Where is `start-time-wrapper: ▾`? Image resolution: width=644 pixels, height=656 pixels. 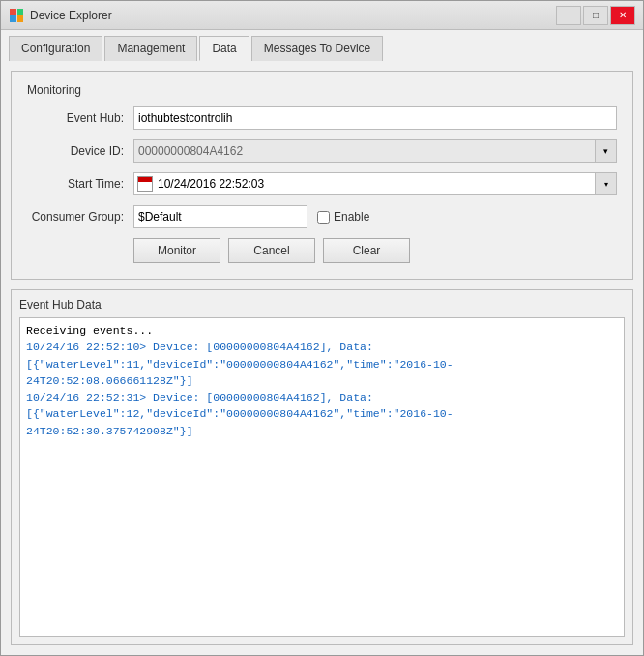 start-time-wrapper: ▾ is located at coordinates (375, 184).